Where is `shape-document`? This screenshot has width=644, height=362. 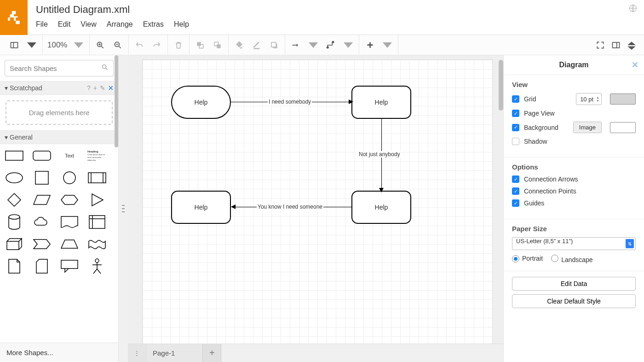 shape-document is located at coordinates (69, 222).